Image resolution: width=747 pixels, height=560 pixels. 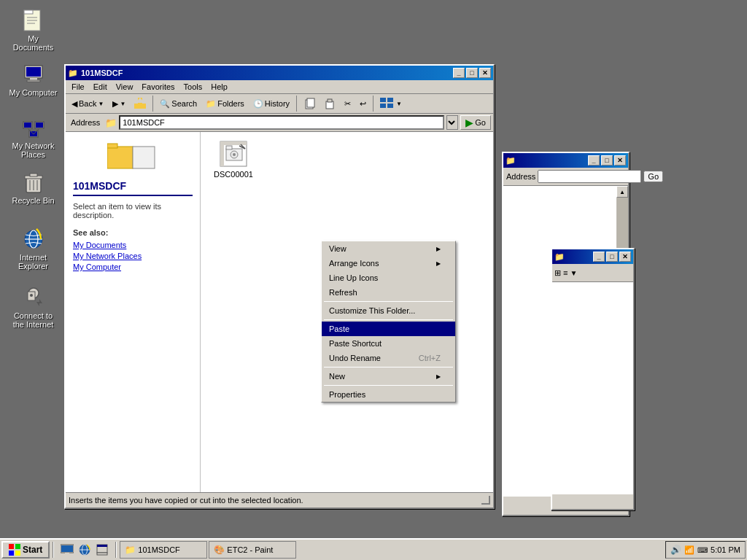 What do you see at coordinates (233, 155) in the screenshot?
I see `image-file-icon` at bounding box center [233, 155].